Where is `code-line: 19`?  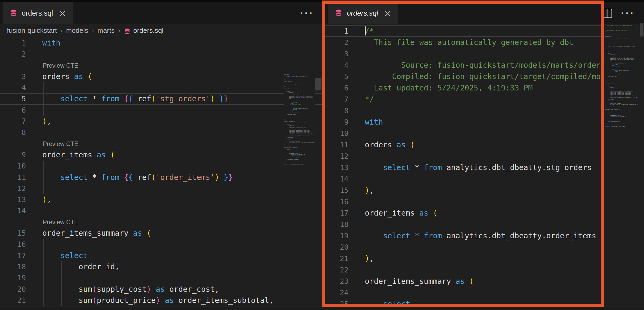 code-line: 19 is located at coordinates (161, 278).